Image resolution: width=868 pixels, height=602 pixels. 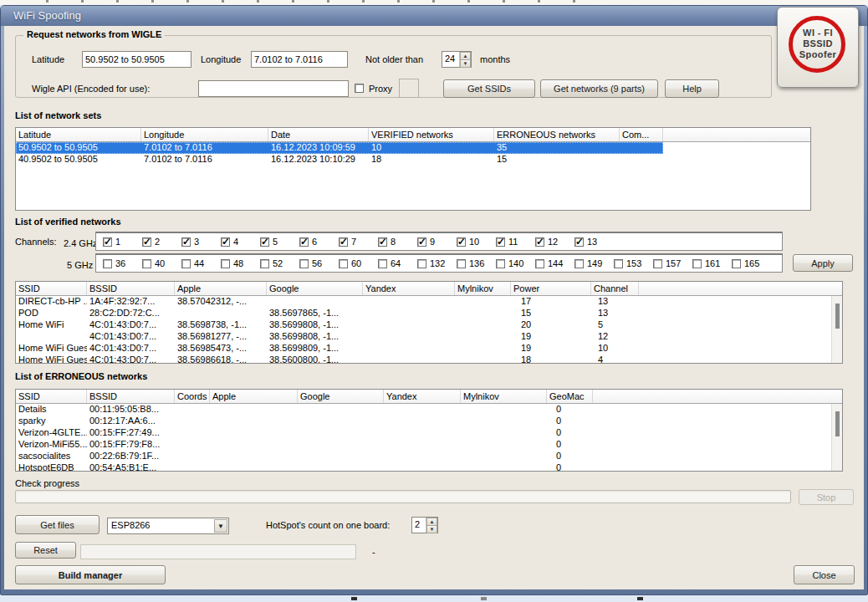 I want to click on channel-132-item: 132, so click(x=431, y=263).